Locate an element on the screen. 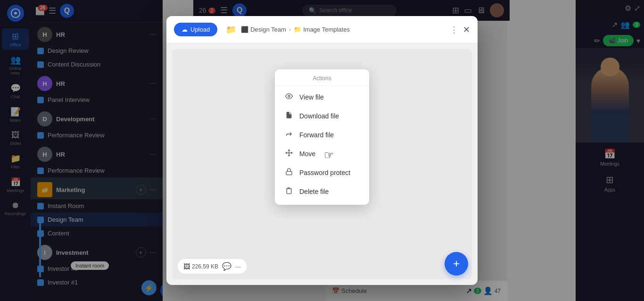 The width and height of the screenshot is (644, 301). fab-plus-icon: + is located at coordinates (456, 264).